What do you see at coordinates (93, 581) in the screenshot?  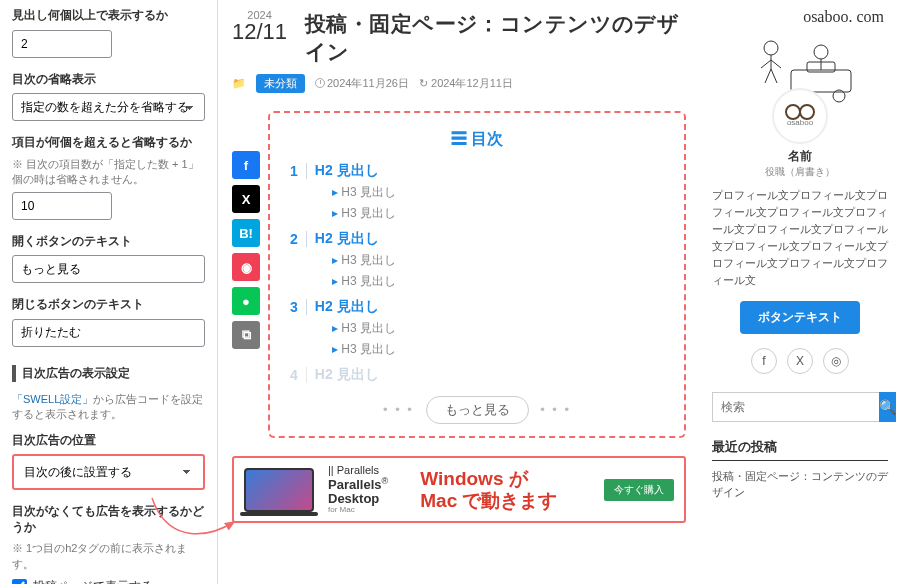 I see `show-on-post-label: 投稿ページで表示する` at bounding box center [93, 581].